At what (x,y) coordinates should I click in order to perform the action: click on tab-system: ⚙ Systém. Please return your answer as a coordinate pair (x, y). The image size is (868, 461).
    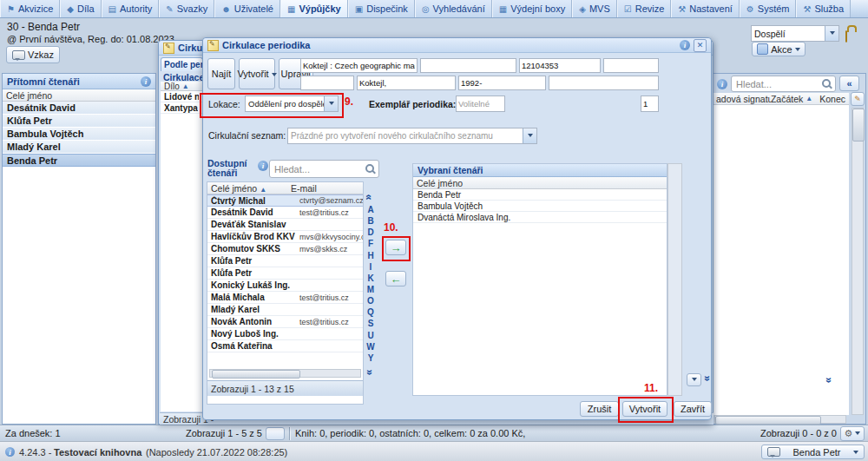
    Looking at the image, I should click on (768, 9).